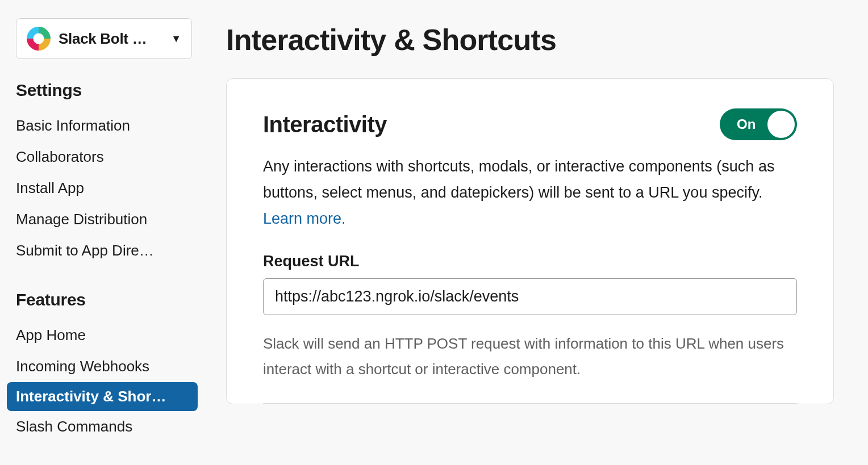  I want to click on sidebar-item-basic-information: Basic Information, so click(105, 126).